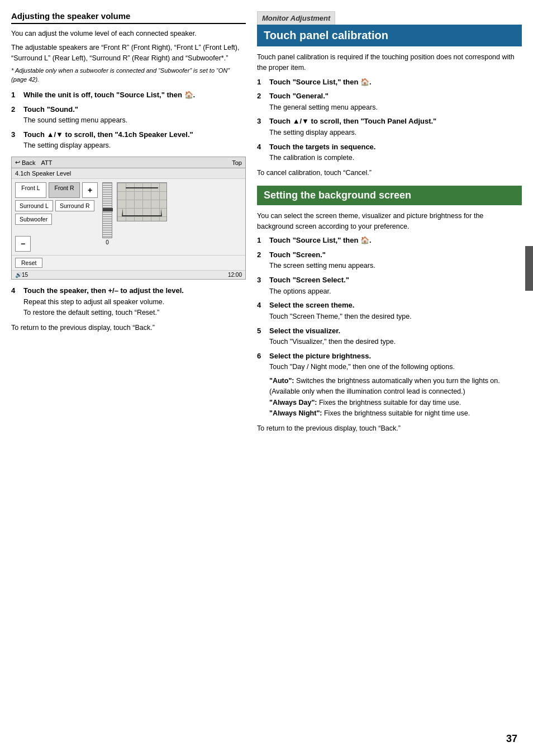 Image resolution: width=533 pixels, height=756 pixels. I want to click on step-num-2: 2, so click(16, 115).